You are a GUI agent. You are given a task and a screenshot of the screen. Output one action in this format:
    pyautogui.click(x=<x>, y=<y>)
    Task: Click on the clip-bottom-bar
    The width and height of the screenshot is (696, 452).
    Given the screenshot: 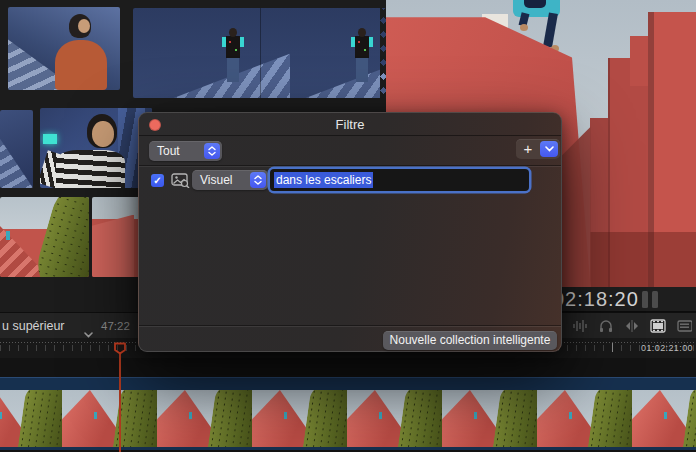 What is the action you would take?
    pyautogui.click(x=348, y=448)
    